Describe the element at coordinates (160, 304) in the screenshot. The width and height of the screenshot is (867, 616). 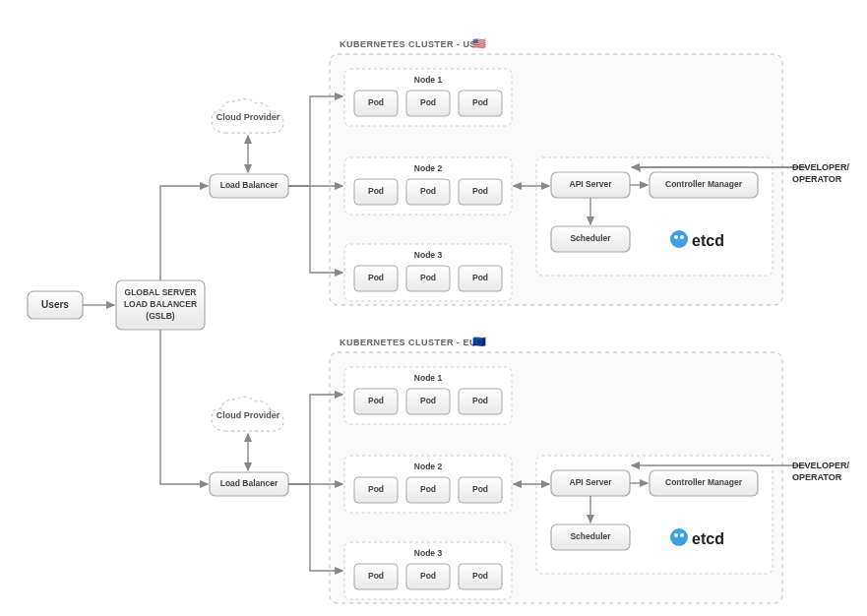
I see `gslb-line2: LOAD BALANCER` at that location.